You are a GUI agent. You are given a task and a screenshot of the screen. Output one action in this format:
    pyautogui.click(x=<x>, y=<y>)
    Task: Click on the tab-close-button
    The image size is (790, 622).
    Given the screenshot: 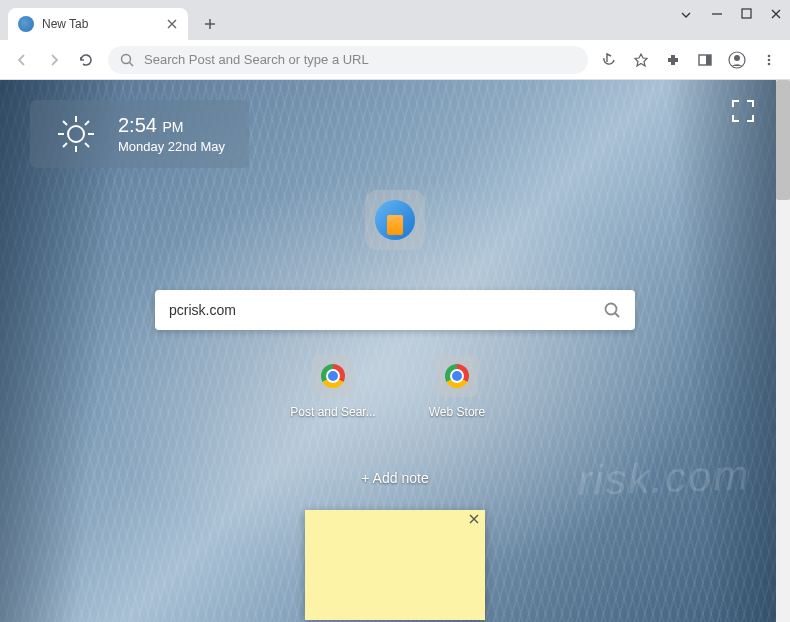 What is the action you would take?
    pyautogui.click(x=172, y=24)
    